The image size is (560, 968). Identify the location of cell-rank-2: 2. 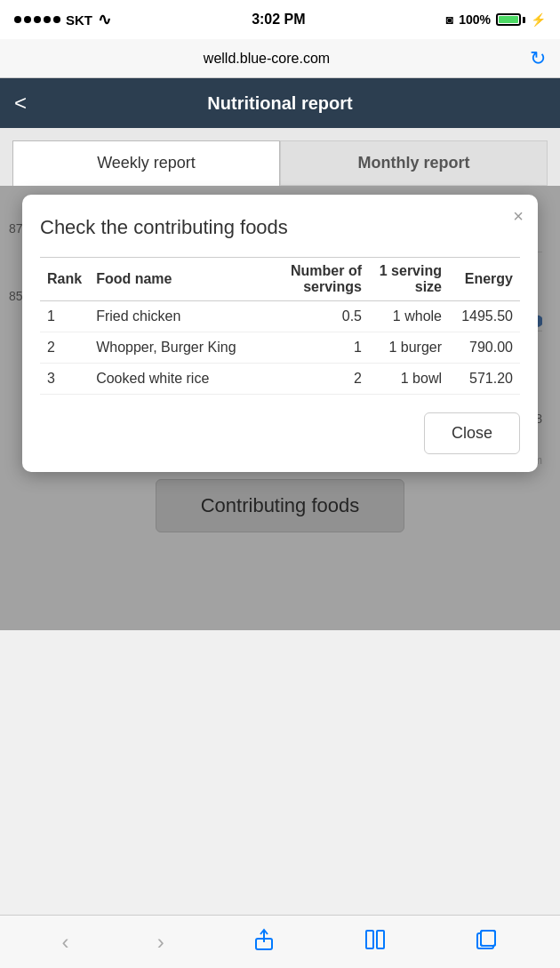
(64, 348).